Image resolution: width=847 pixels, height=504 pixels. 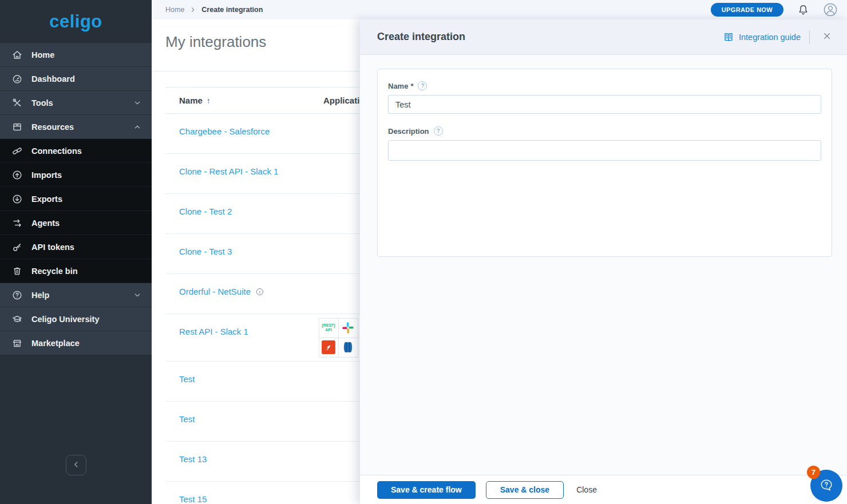 I want to click on exports-icon, so click(x=17, y=199).